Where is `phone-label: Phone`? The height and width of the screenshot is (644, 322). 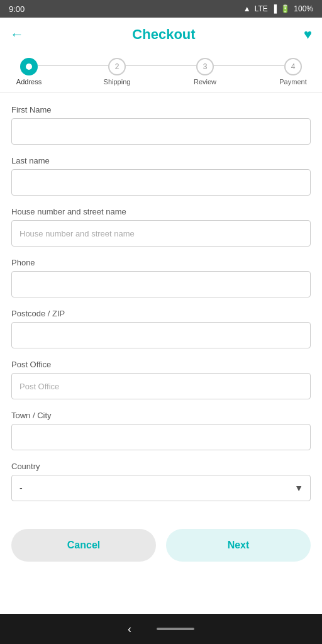 phone-label: Phone is located at coordinates (161, 263).